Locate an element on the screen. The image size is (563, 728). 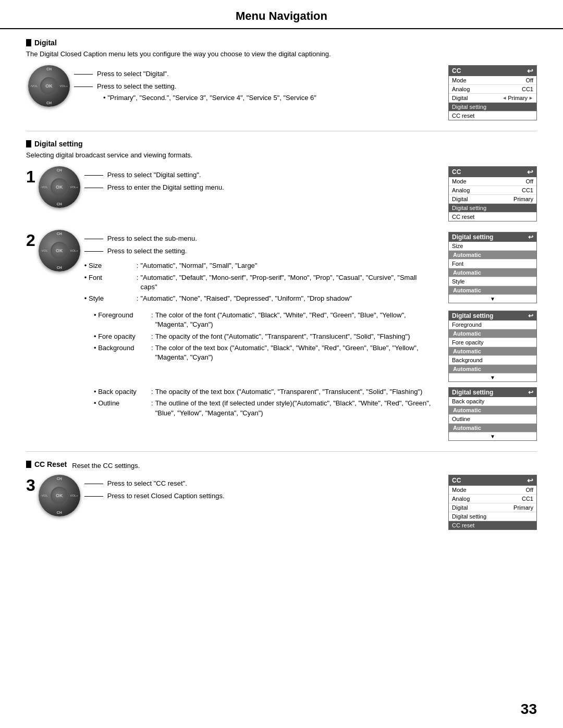
bullet-bo-label: • Back opacity is located at coordinates (123, 392).